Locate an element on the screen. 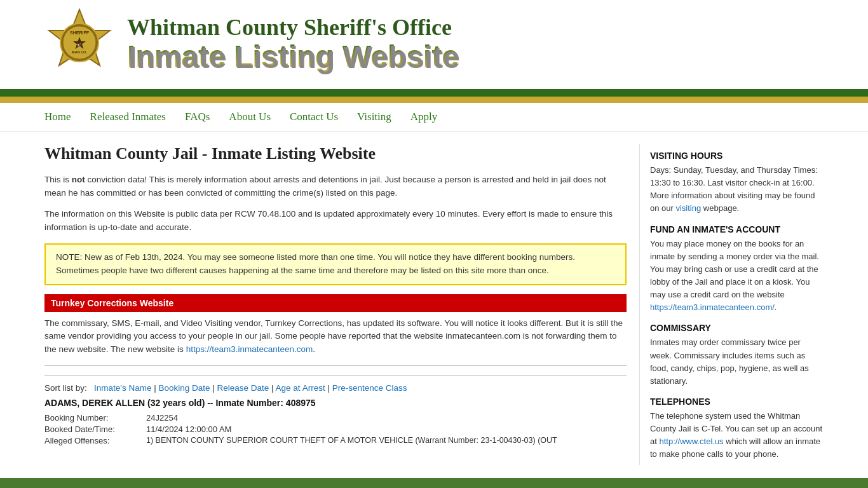 This screenshot has width=868, height=488. turnkey-bar: Turnkey Corrections Website is located at coordinates (336, 303).